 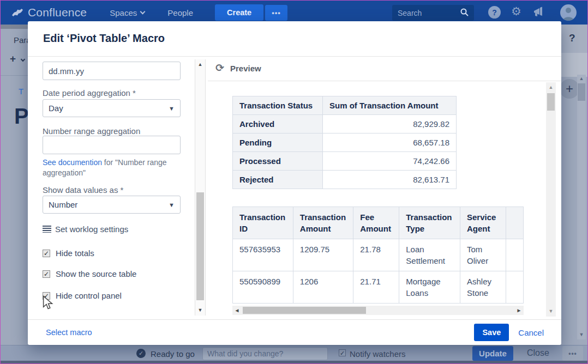 I want to click on preview-vertical-scrollbar: ▲ ▼, so click(x=551, y=199).